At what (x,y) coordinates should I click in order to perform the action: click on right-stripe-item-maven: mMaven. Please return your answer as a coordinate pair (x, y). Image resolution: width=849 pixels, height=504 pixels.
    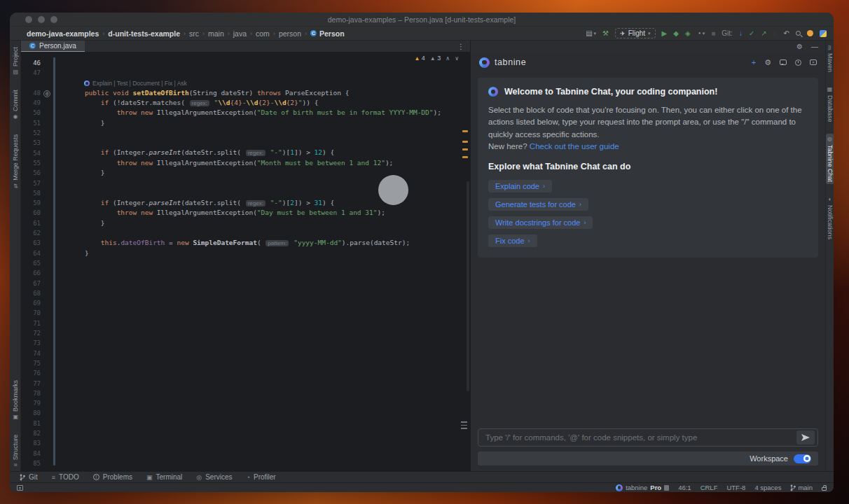
    Looking at the image, I should click on (830, 59).